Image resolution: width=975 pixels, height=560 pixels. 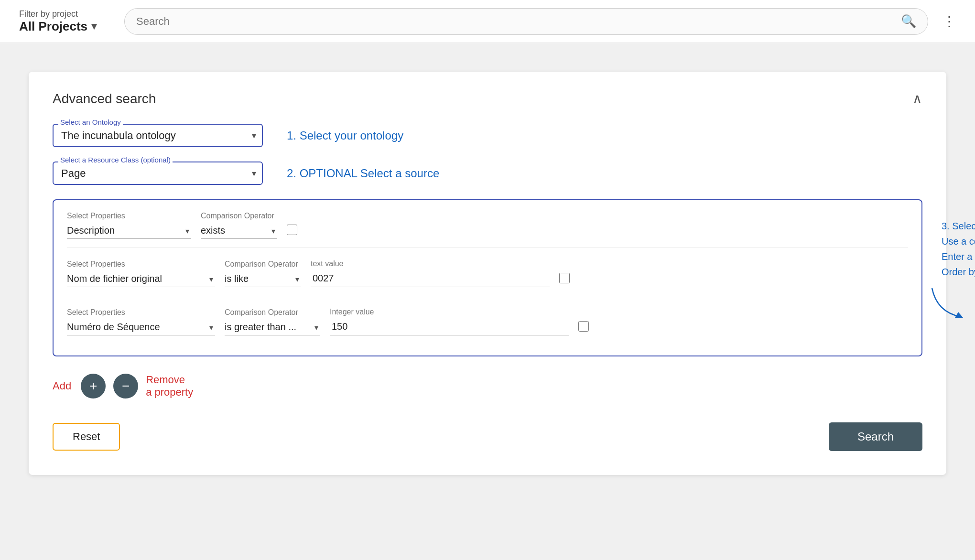 I want to click on comp-col-1: Comparison Operator exists ▾, so click(x=239, y=226).